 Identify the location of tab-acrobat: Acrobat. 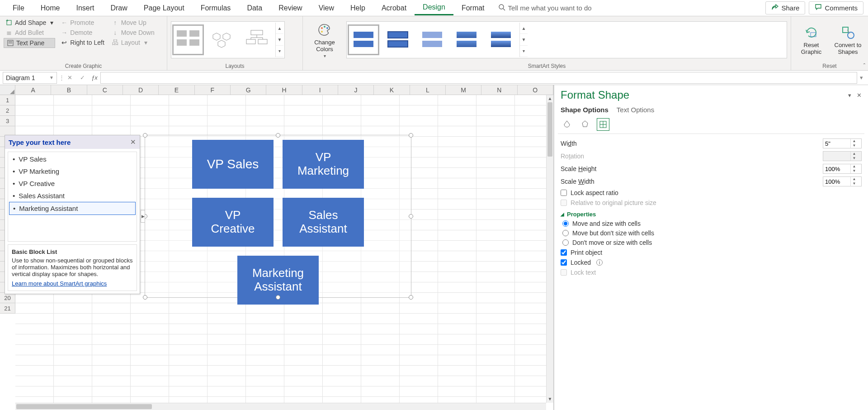
(394, 8).